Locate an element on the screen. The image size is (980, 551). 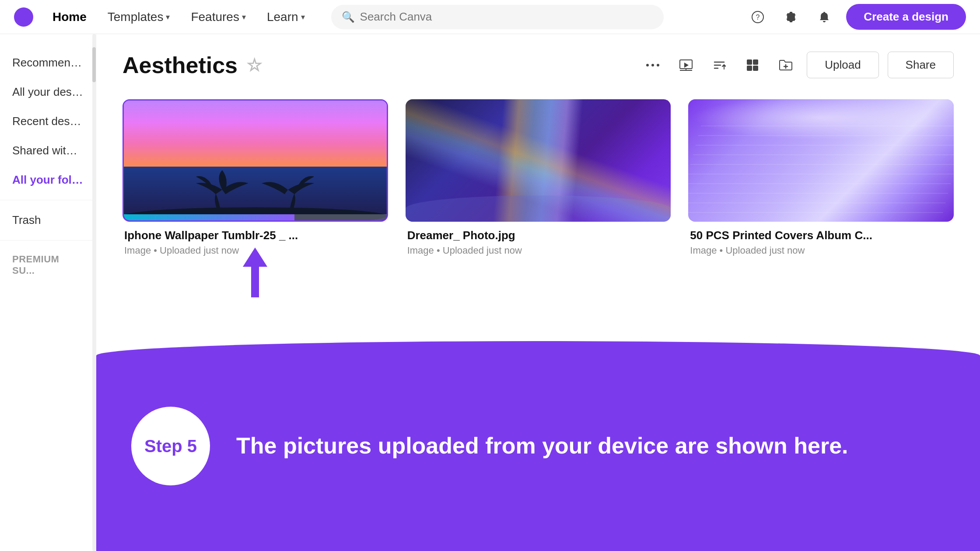
share-button: Share is located at coordinates (920, 65).